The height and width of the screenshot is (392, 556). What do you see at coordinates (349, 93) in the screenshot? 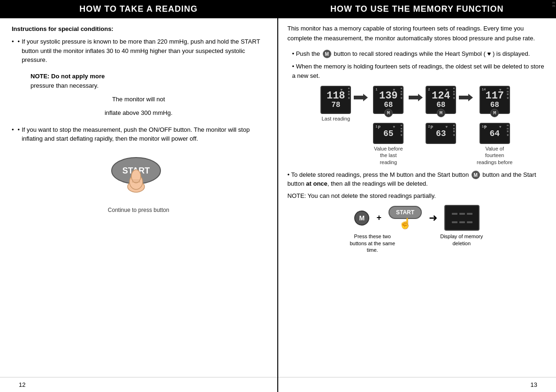
I see `mmhg-label-1: mmHg` at bounding box center [349, 93].